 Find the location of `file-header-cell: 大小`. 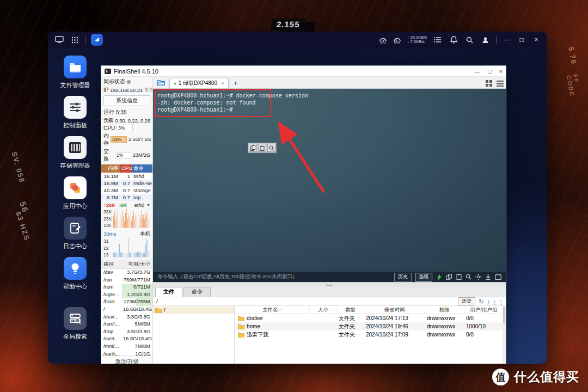

file-header-cell: 大小 is located at coordinates (323, 310).